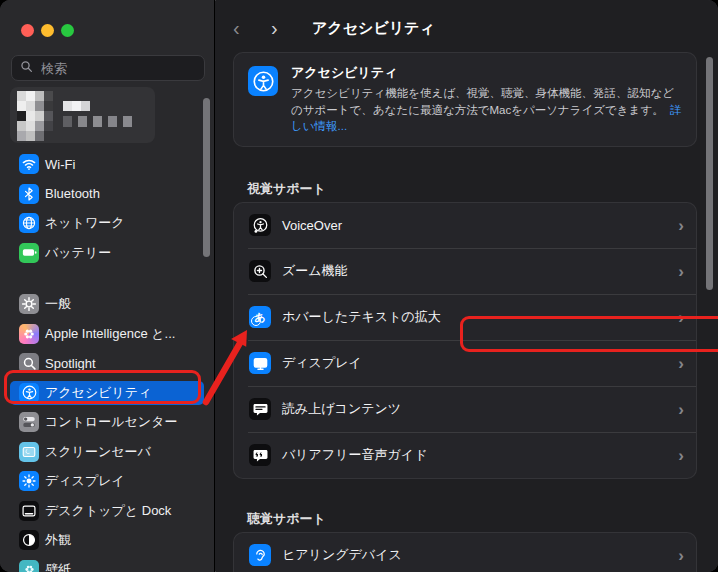 Image resolution: width=718 pixels, height=572 pixels. What do you see at coordinates (29, 164) in the screenshot?
I see `wifi-icon` at bounding box center [29, 164].